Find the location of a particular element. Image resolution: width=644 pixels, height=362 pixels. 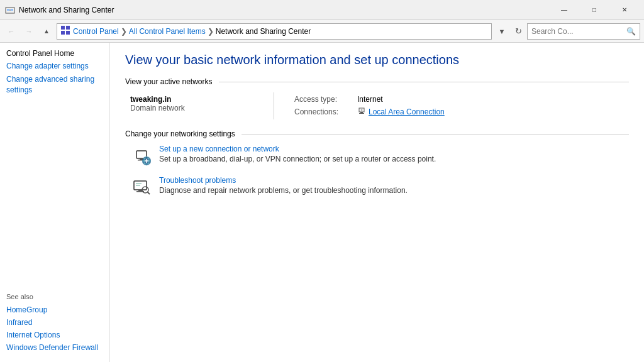

active-networks-divider is located at coordinates (424, 82).